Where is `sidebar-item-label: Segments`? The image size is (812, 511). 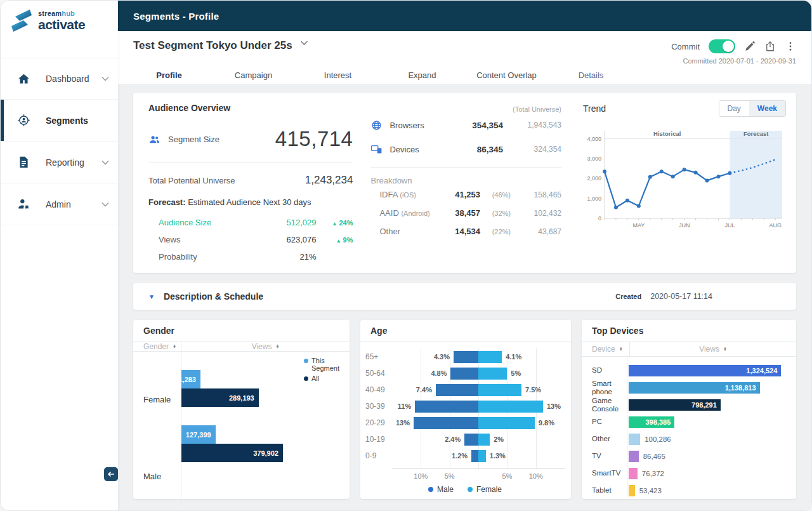 sidebar-item-label: Segments is located at coordinates (77, 121).